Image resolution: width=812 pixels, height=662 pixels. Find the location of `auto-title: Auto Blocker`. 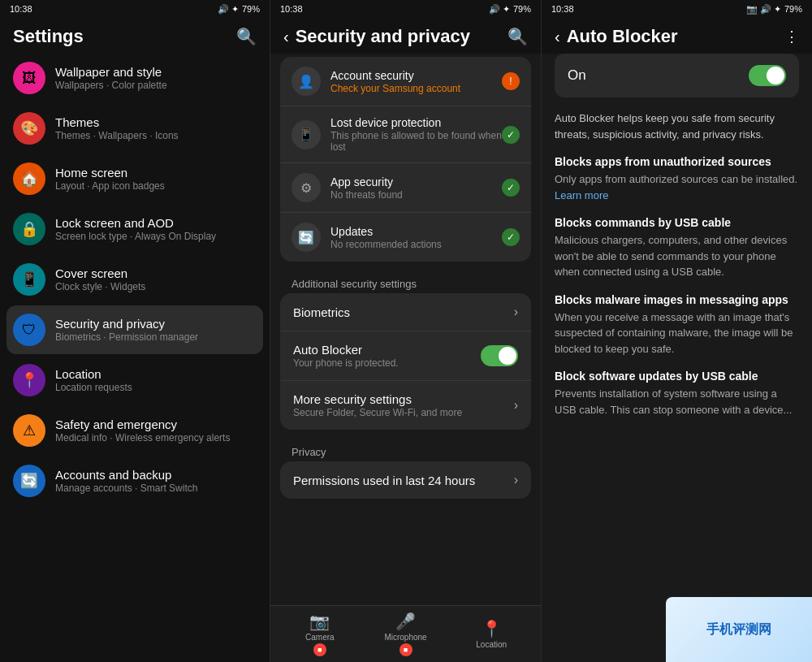

auto-title: Auto Blocker is located at coordinates (622, 37).